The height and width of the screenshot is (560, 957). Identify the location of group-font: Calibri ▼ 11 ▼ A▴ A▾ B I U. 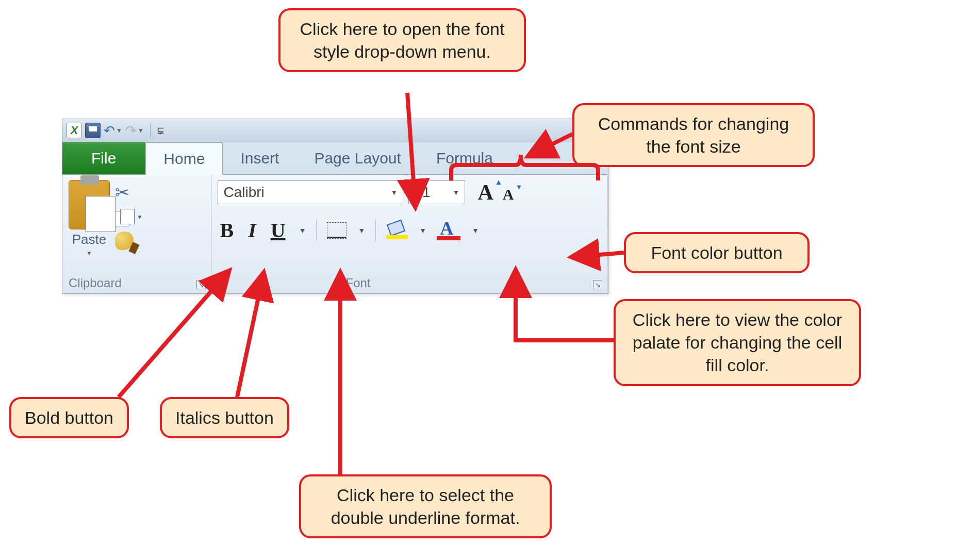
(409, 234).